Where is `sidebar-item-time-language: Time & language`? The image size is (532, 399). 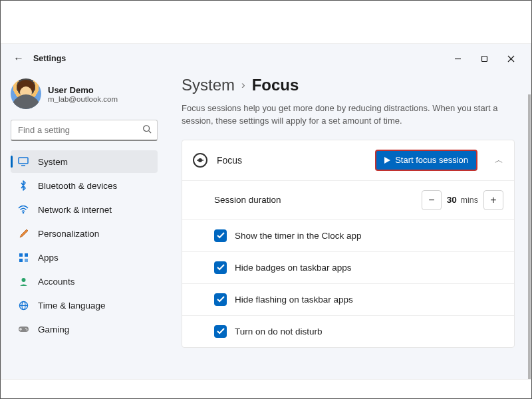
sidebar-item-time-language: Time & language is located at coordinates (84, 305).